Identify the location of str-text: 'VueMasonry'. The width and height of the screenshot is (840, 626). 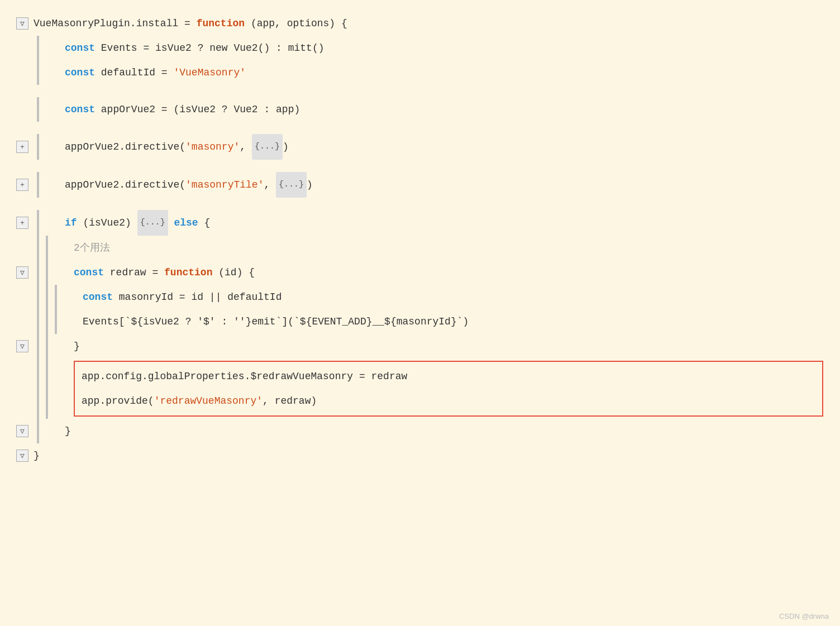
(209, 73).